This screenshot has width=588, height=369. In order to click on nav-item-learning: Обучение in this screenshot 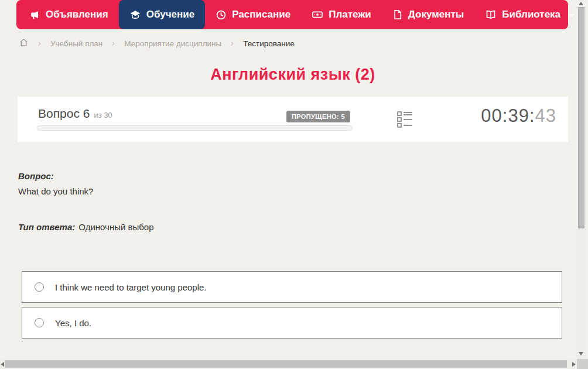, I will do `click(162, 15)`.